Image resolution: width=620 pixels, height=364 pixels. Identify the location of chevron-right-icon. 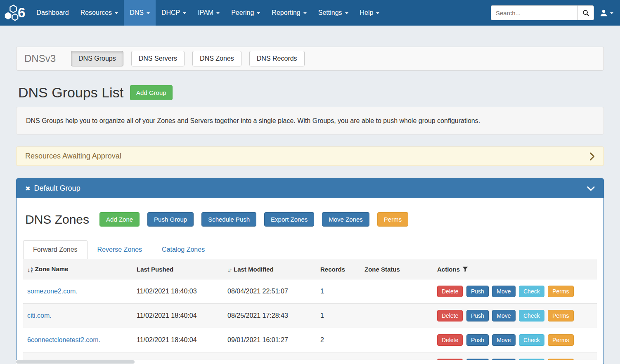
(592, 156).